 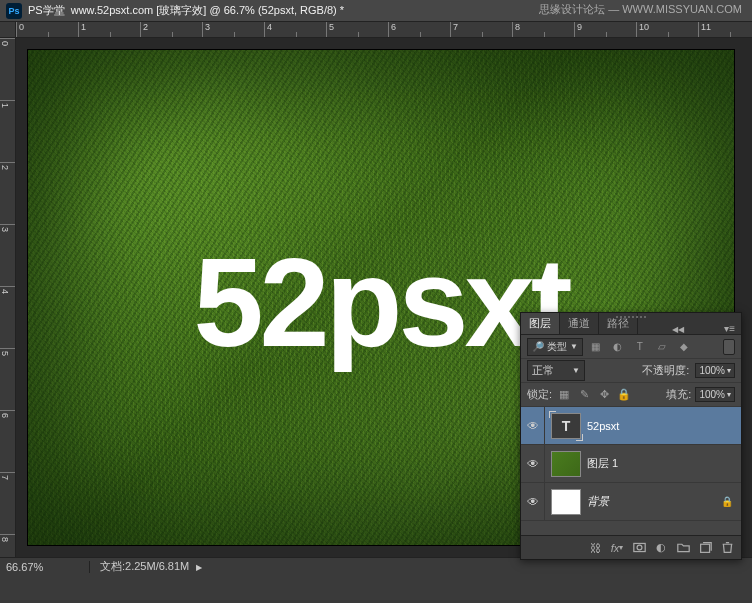 What do you see at coordinates (631, 317) in the screenshot?
I see `panel-grip-icon` at bounding box center [631, 317].